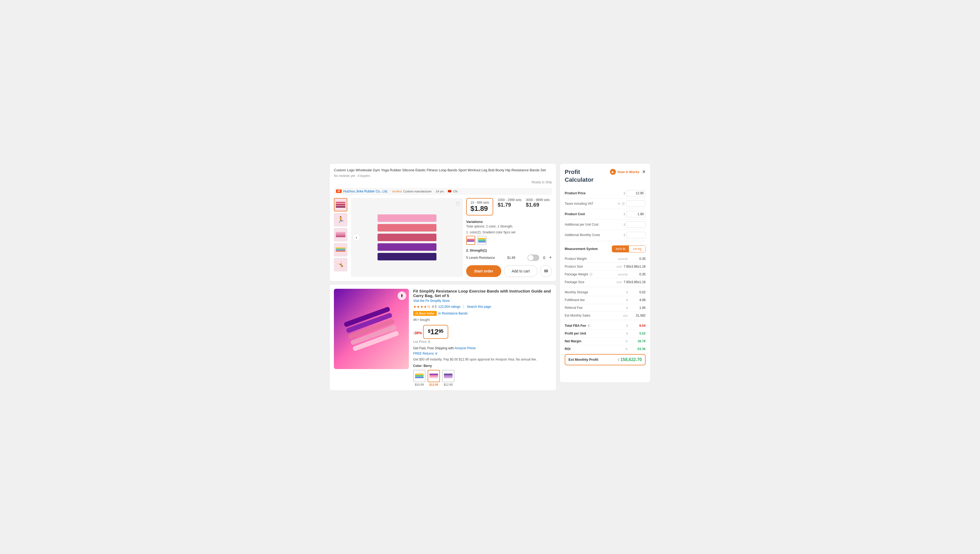 The width and height of the screenshot is (980, 554). What do you see at coordinates (636, 224) in the screenshot?
I see `additional-unit-input` at bounding box center [636, 224].